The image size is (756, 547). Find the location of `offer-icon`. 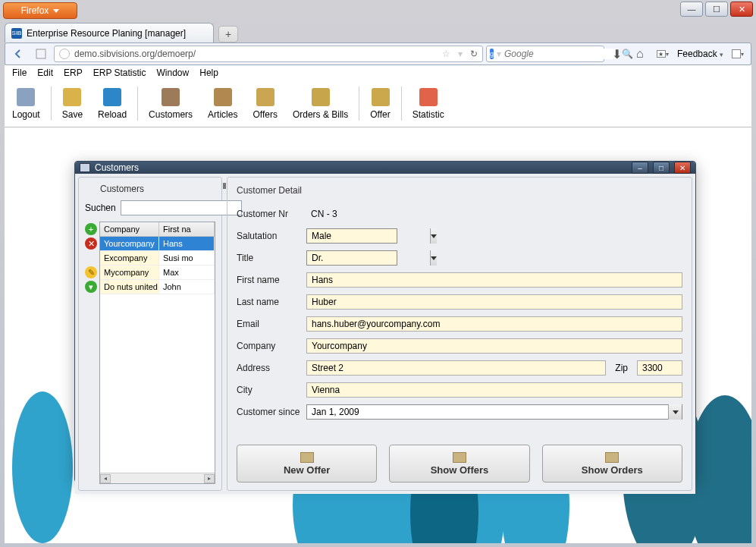

offer-icon is located at coordinates (381, 97).